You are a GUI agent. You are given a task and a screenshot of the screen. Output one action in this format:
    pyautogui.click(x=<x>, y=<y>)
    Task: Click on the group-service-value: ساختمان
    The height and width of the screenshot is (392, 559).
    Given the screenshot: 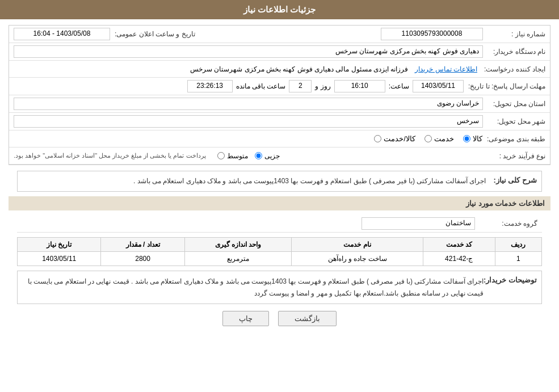 What is the action you would take?
    pyautogui.click(x=418, y=224)
    